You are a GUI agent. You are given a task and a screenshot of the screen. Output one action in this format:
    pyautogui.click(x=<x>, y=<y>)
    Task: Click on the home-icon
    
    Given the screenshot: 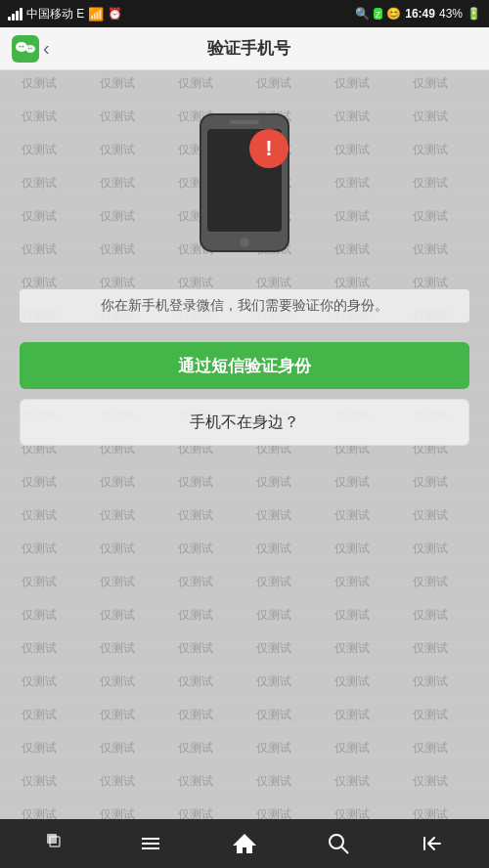 What is the action you would take?
    pyautogui.click(x=244, y=844)
    